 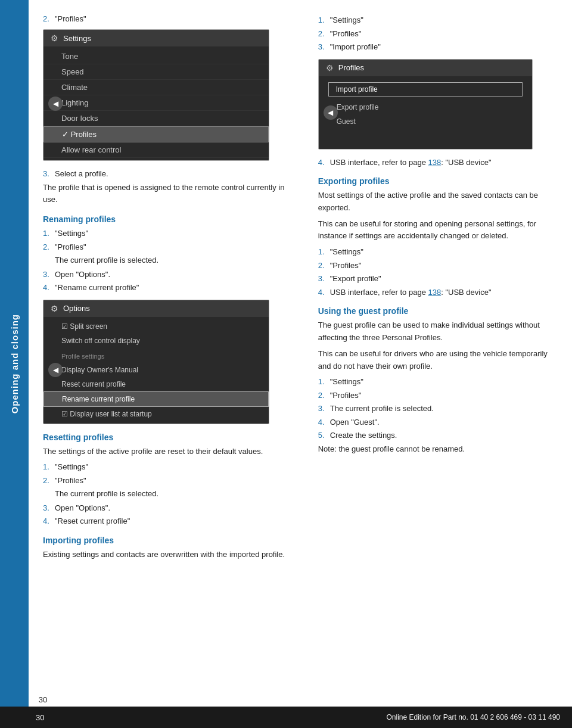 I want to click on menu-tone: Tone, so click(x=156, y=57).